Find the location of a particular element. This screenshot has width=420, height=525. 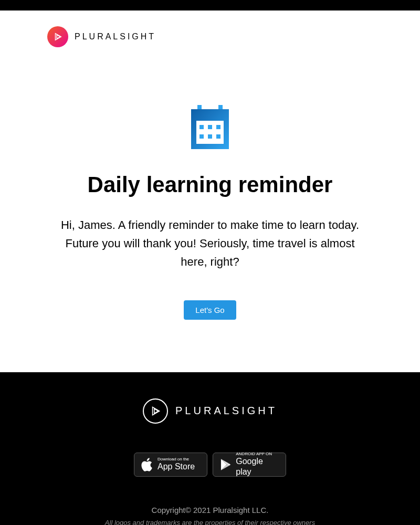

page-heading: Daily learning reminder is located at coordinates (210, 185).